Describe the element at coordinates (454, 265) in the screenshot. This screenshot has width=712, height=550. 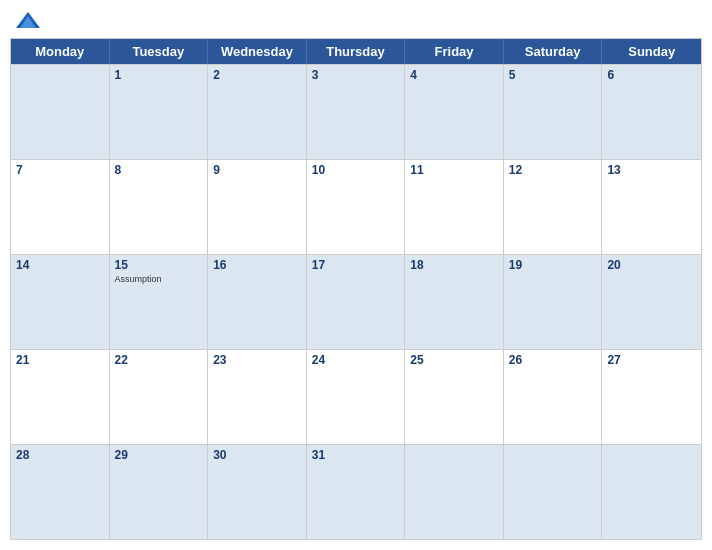
I see `day-number: 18` at that location.